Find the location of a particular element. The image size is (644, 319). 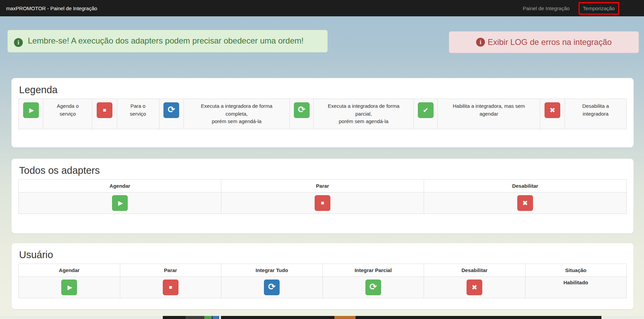

user-adapter-table: Agendar Parar Integrar Tudo Integrar Par… is located at coordinates (323, 281).